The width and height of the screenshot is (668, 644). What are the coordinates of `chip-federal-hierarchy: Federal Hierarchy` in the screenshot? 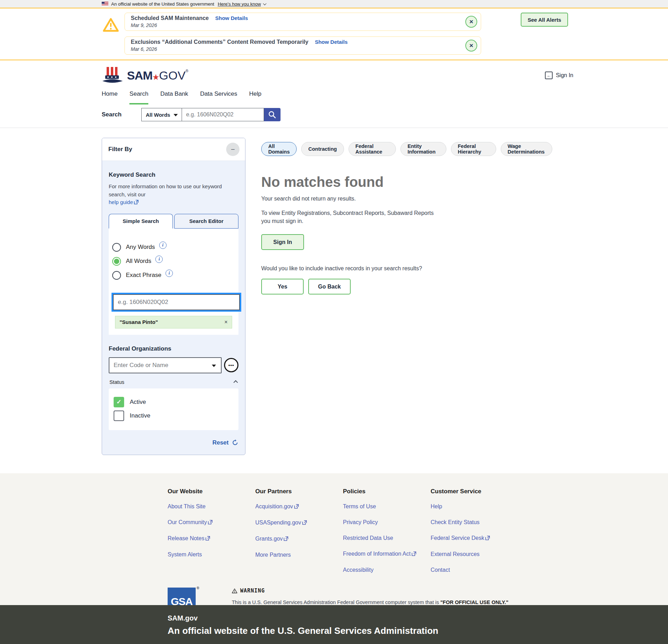 It's located at (473, 149).